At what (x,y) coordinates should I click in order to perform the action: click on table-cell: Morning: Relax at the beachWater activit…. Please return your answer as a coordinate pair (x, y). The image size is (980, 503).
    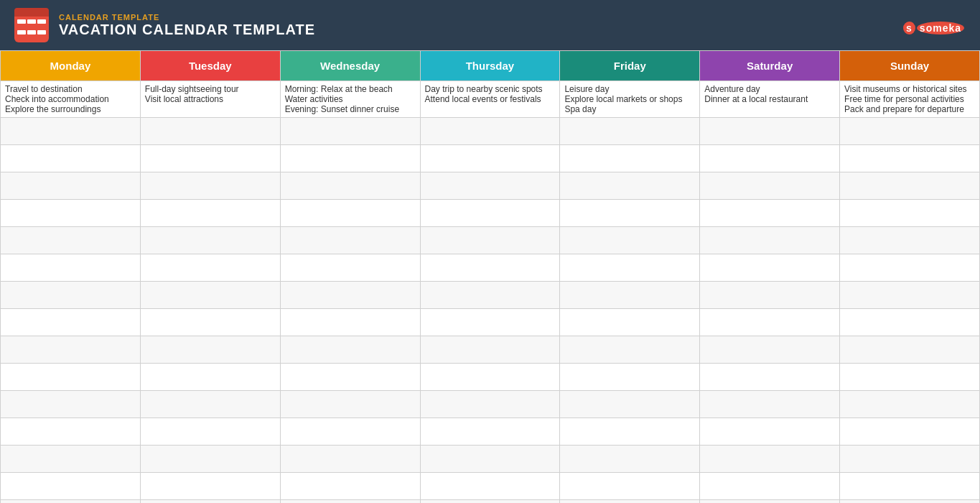
    Looking at the image, I should click on (350, 99).